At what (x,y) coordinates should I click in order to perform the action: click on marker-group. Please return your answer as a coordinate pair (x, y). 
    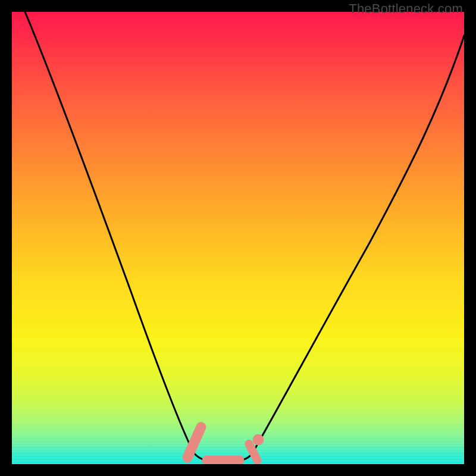
    Looking at the image, I should click on (223, 443).